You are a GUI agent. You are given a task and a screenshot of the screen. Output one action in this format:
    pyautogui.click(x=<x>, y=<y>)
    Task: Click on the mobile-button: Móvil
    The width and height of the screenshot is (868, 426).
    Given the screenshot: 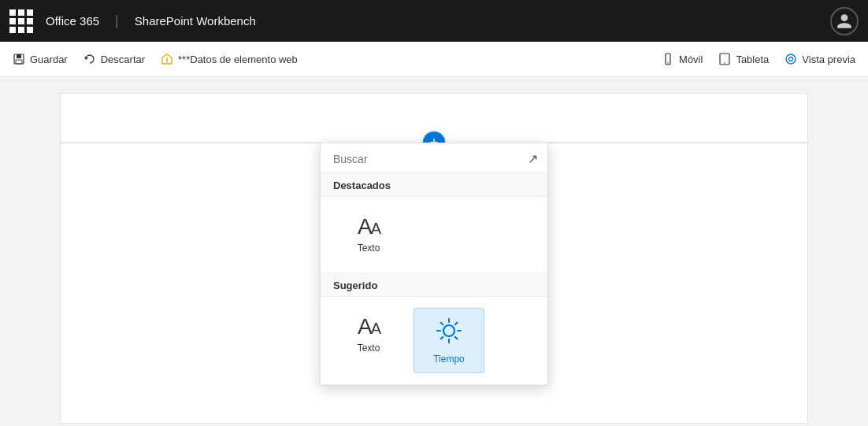 What is the action you would take?
    pyautogui.click(x=682, y=59)
    